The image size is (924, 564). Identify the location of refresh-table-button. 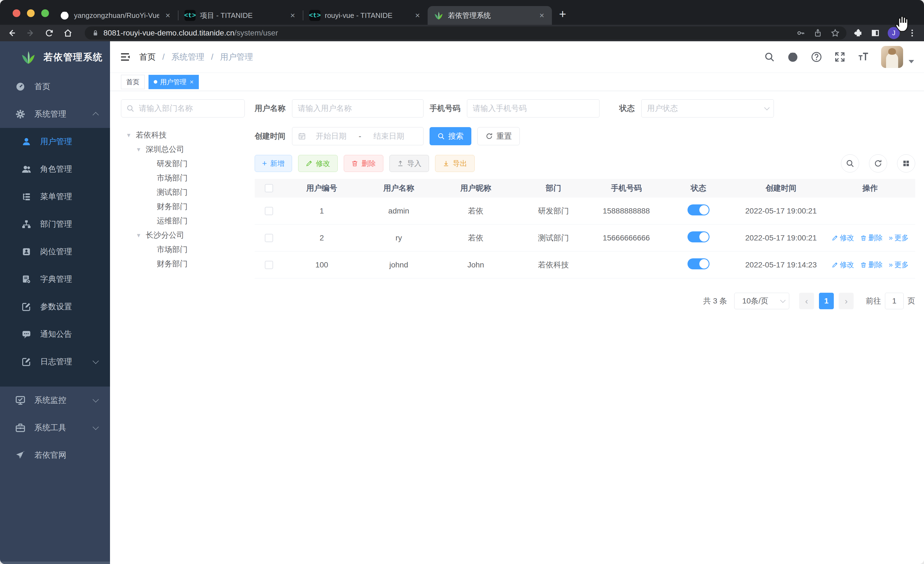
(878, 164).